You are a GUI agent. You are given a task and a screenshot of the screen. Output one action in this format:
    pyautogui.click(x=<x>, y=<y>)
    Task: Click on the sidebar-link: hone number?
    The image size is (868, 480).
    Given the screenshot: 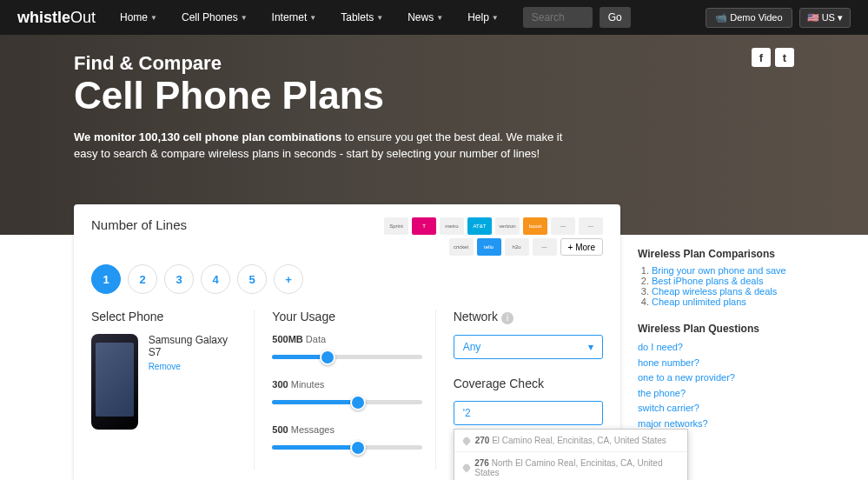 What is the action you would take?
    pyautogui.click(x=669, y=363)
    